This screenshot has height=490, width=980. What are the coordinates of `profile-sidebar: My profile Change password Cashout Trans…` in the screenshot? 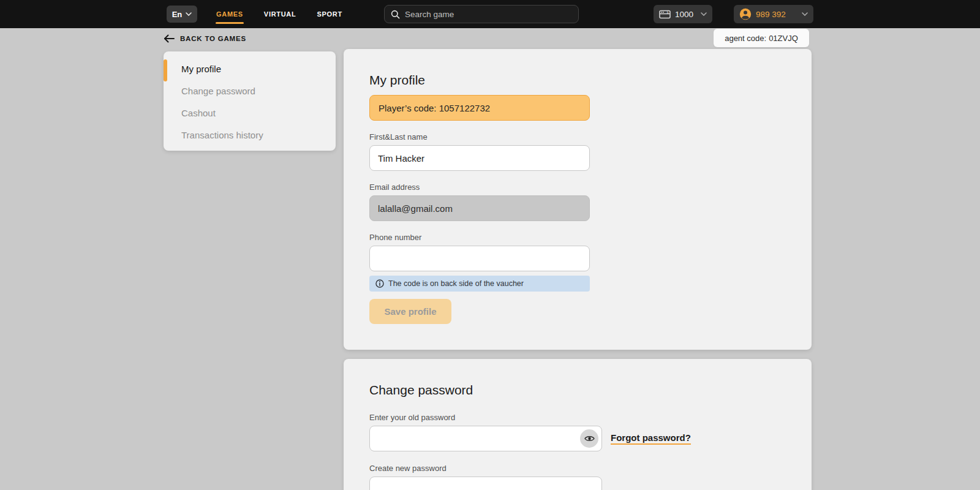 It's located at (250, 101).